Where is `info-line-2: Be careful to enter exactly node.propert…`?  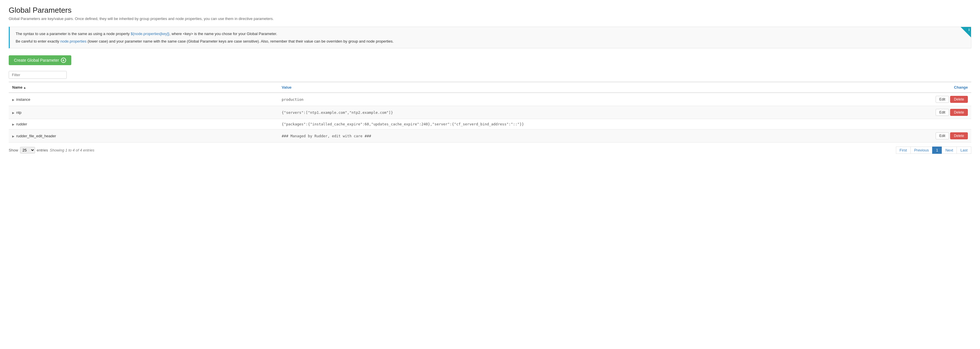
info-line-2: Be careful to enter exactly node.propert… is located at coordinates (490, 41).